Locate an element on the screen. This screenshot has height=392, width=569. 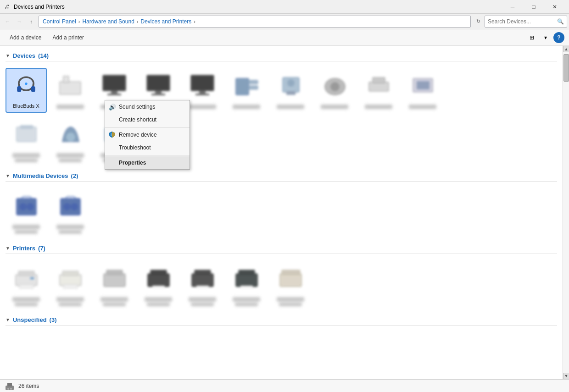
printer-1-icon is located at coordinates (26, 279).